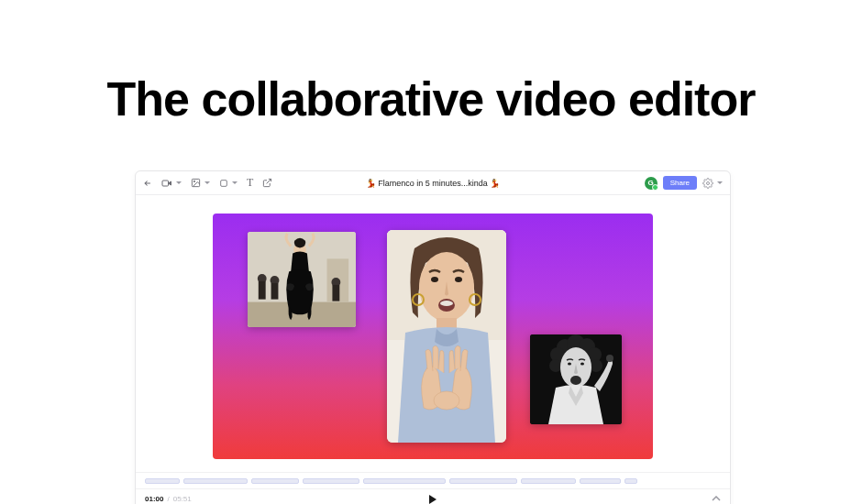  What do you see at coordinates (447, 336) in the screenshot?
I see `clip-presenter` at bounding box center [447, 336].